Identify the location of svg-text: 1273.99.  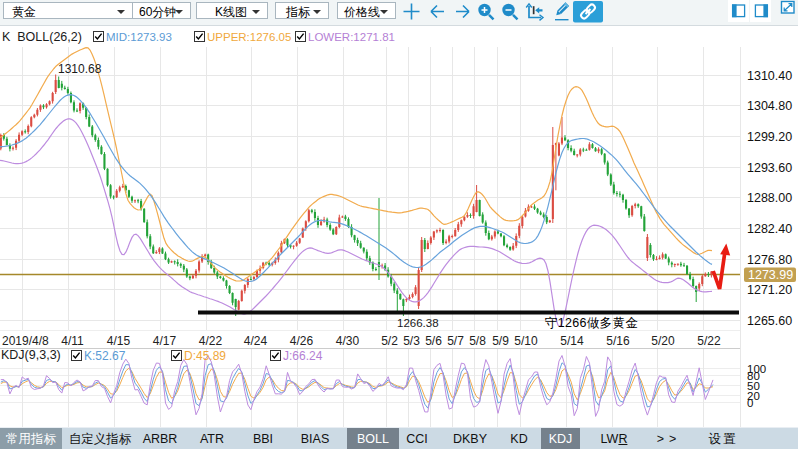
(770, 275).